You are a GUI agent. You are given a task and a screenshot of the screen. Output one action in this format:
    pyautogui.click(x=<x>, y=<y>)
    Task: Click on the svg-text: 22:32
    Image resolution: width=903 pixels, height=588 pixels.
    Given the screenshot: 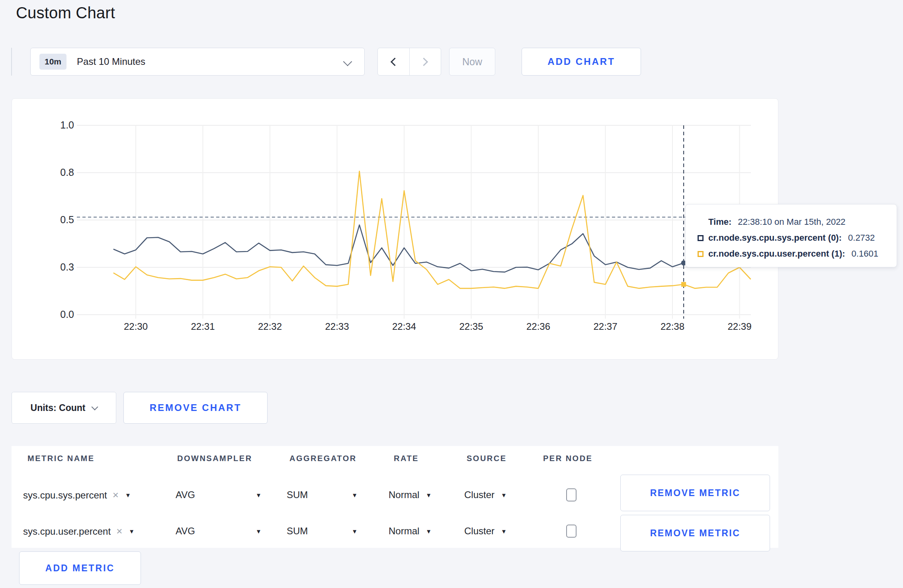 What is the action you would take?
    pyautogui.click(x=270, y=326)
    